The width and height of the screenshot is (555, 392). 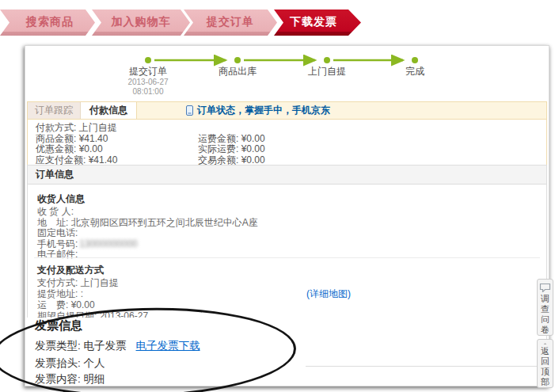 What do you see at coordinates (314, 22) in the screenshot?
I see `breadcrumb-step-download-invoice: 下载发票` at bounding box center [314, 22].